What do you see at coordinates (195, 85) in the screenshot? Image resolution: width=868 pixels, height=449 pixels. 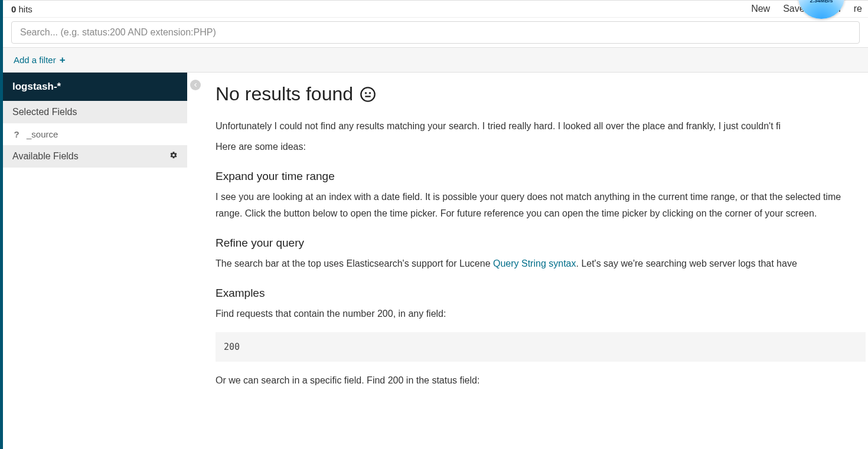 I see `chevron-left-icon` at bounding box center [195, 85].